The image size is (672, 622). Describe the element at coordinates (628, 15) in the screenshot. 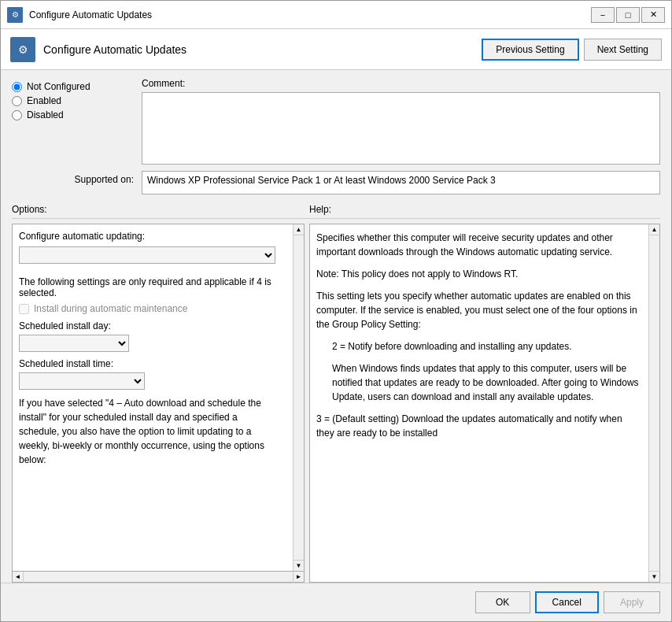

I see `maximize-button: □` at that location.